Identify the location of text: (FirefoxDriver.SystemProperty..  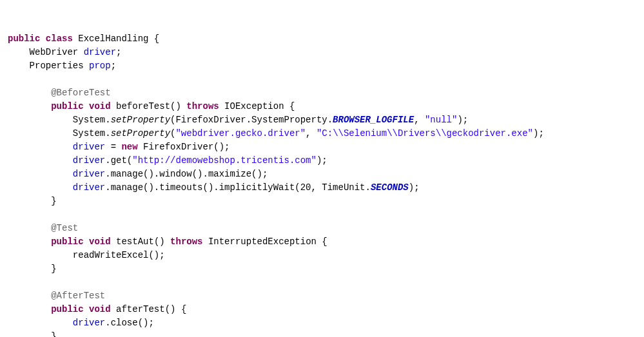
(251, 120).